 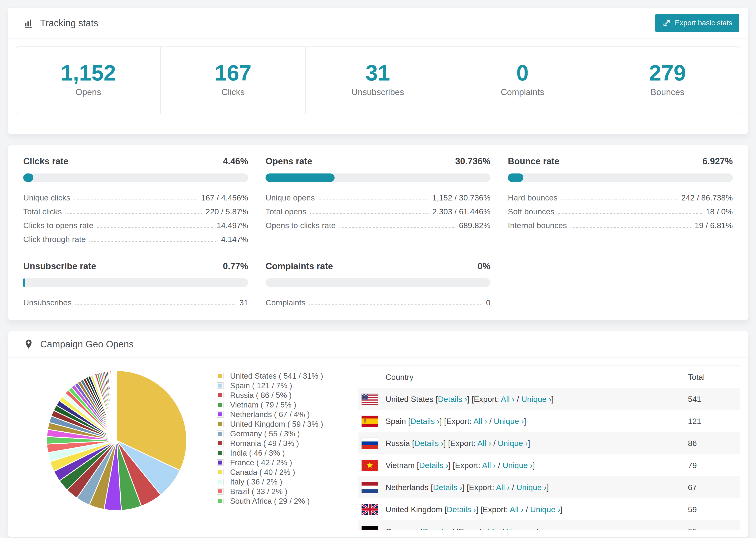 I want to click on country-cell: Vietnam [Details ›] [Export: All › / Uni…, so click(x=537, y=465).